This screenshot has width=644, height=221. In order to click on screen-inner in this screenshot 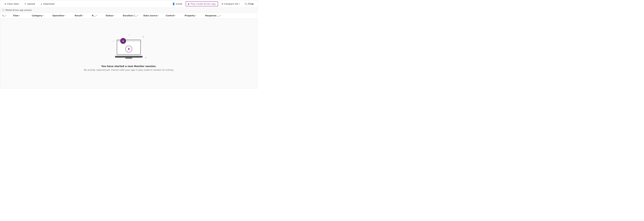, I will do `click(129, 48)`.